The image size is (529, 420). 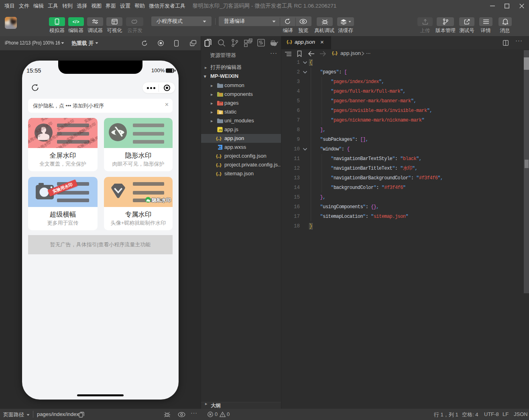 I want to click on svg-text: JS, so click(x=220, y=130).